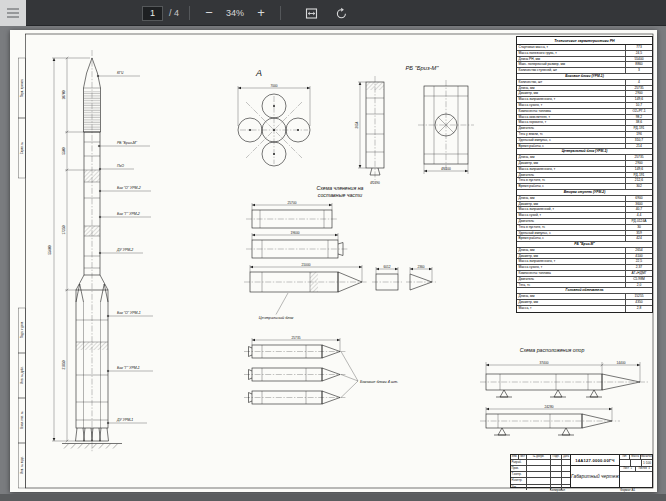 Image resolution: width=666 pixels, height=501 pixels. What do you see at coordinates (22, 375) in the screenshot?
I see `edge-stamp-label: Инв. № дубл.` at bounding box center [22, 375].